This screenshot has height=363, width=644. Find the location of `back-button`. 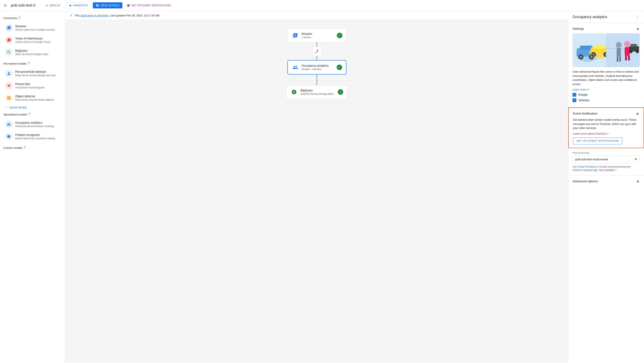

back-button is located at coordinates (6, 6).